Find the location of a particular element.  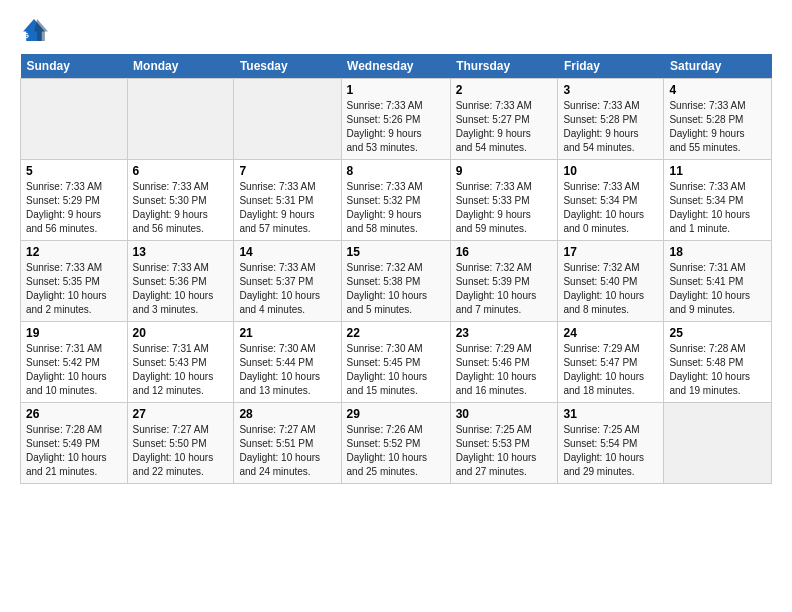

calendar-cell: 14Sunrise: 7:33 AM Sunset: 5:37 PM Dayli… is located at coordinates (288, 282).